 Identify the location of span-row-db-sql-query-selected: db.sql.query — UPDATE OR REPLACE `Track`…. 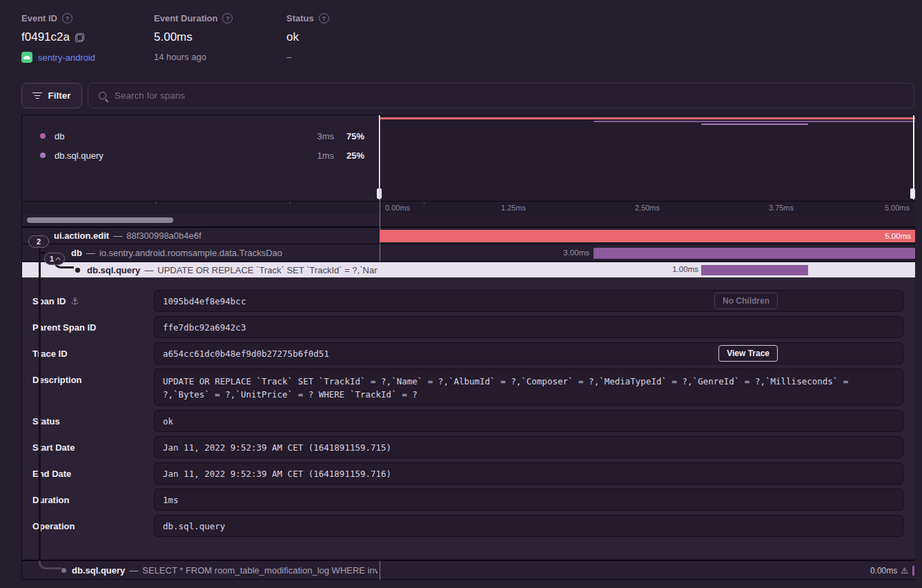
(469, 271).